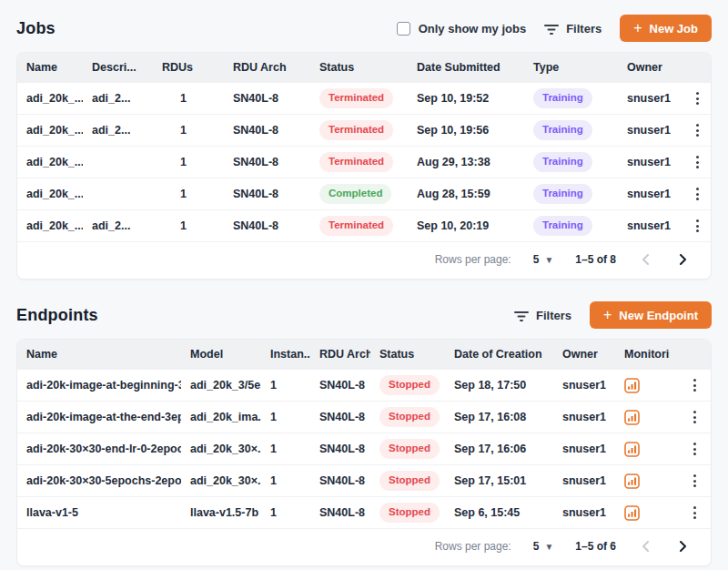 Image resolution: width=728 pixels, height=570 pixels. What do you see at coordinates (355, 193) in the screenshot?
I see `status-badge: Completed` at bounding box center [355, 193].